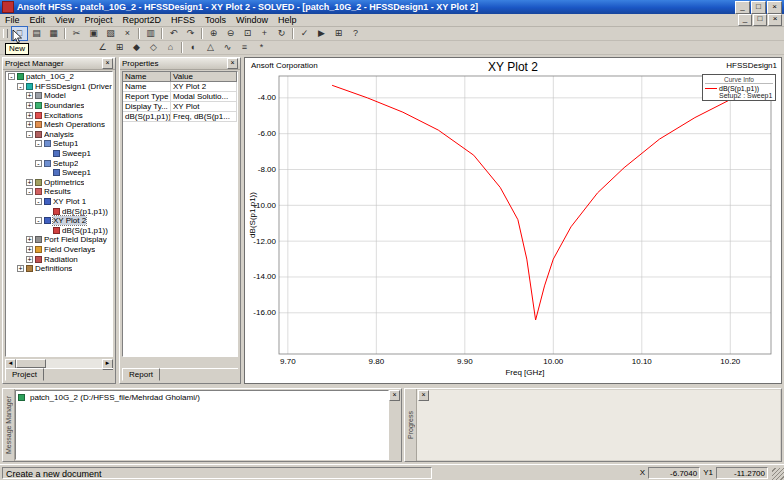 This screenshot has width=784, height=480. Describe the element at coordinates (170, 48) in the screenshot. I see `view-home-button: ⌂` at that location.